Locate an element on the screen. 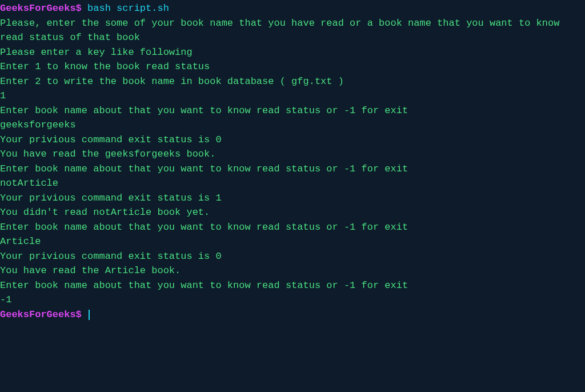 The height and width of the screenshot is (392, 585). output-line: You have read the geeksforgeeks book. is located at coordinates (292, 154).